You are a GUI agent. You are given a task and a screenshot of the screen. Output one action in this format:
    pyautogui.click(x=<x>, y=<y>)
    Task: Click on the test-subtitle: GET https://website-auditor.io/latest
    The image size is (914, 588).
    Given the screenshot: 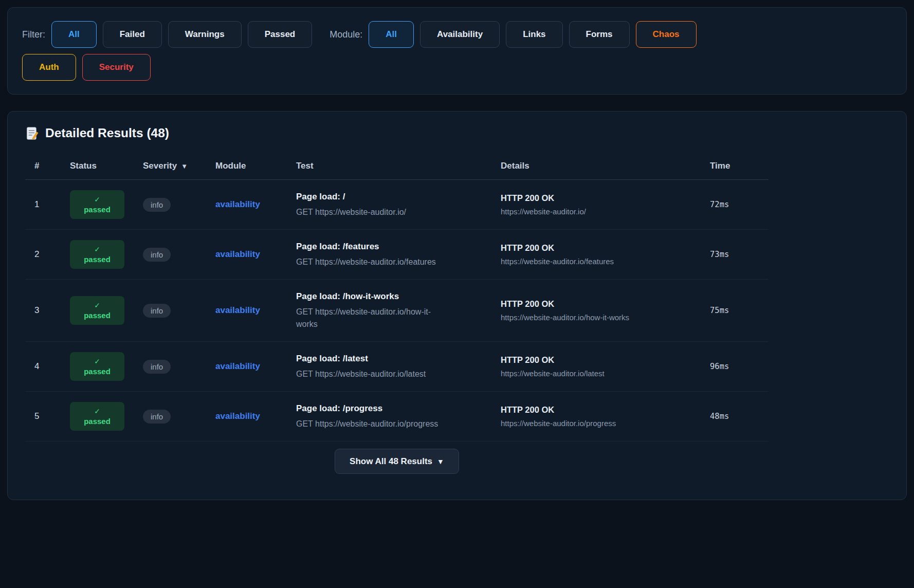 What is the action you would take?
    pyautogui.click(x=368, y=374)
    